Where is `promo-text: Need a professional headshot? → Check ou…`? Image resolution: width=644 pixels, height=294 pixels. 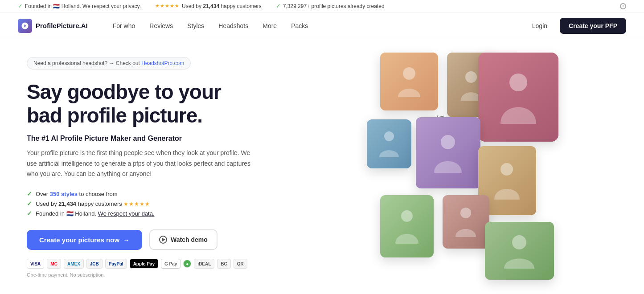 promo-text: Need a professional headshot? → Check ou… is located at coordinates (109, 63).